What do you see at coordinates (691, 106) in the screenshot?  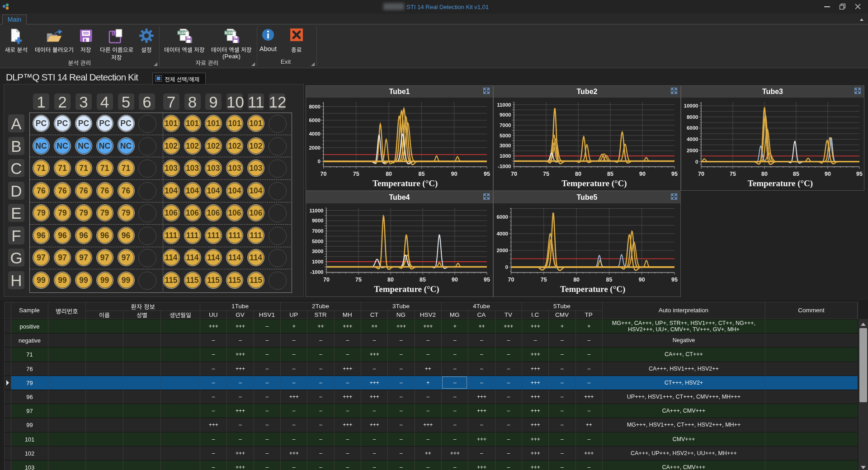 I see `svg-text: 10000` at bounding box center [691, 106].